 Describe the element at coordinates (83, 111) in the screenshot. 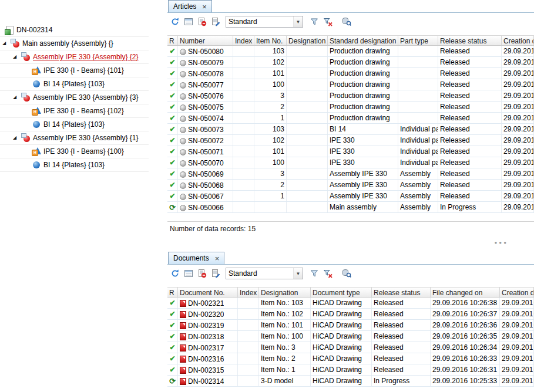

I see `tree-item-label: IPE 330 {I - Beams} {102}` at that location.